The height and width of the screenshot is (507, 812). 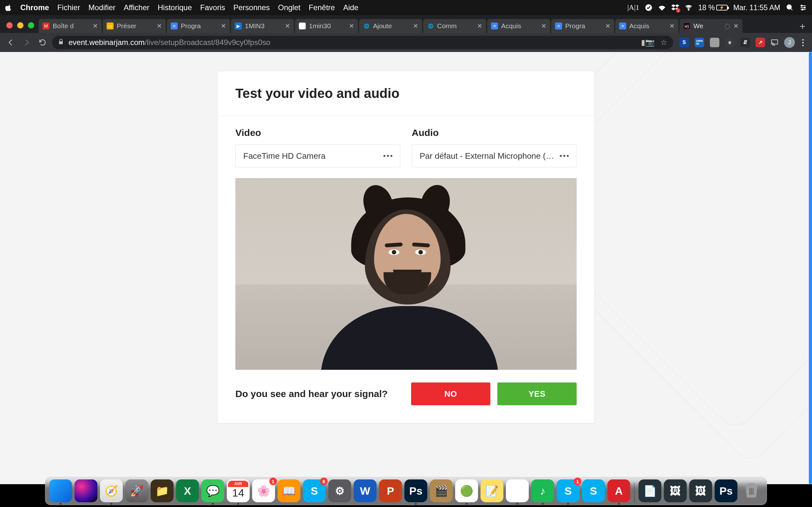 I want to click on dock-app-excel: X, so click(x=188, y=491).